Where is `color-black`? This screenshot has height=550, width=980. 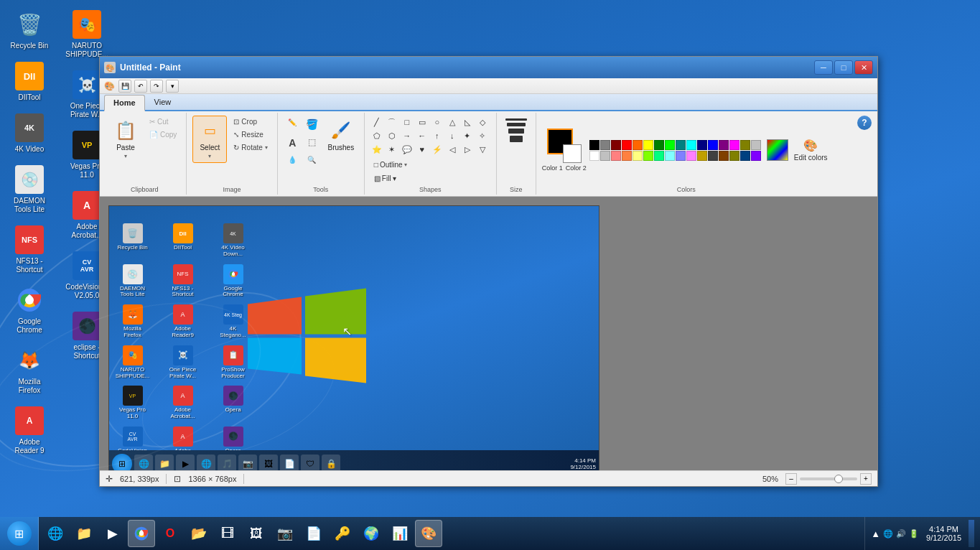 color-black is located at coordinates (594, 145).